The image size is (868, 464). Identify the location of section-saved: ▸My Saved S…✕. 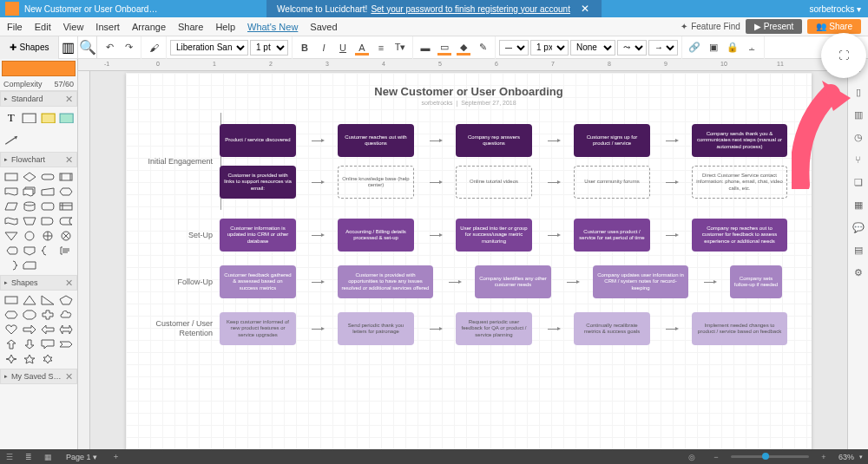
(38, 376).